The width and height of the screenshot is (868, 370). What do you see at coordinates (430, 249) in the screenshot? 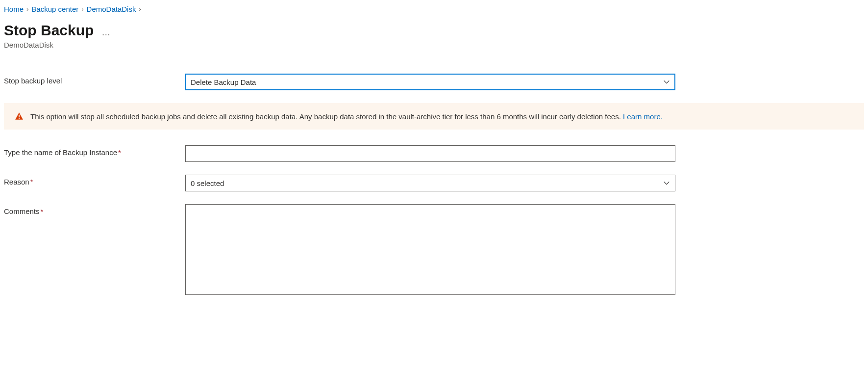
I see `comments-textarea` at bounding box center [430, 249].